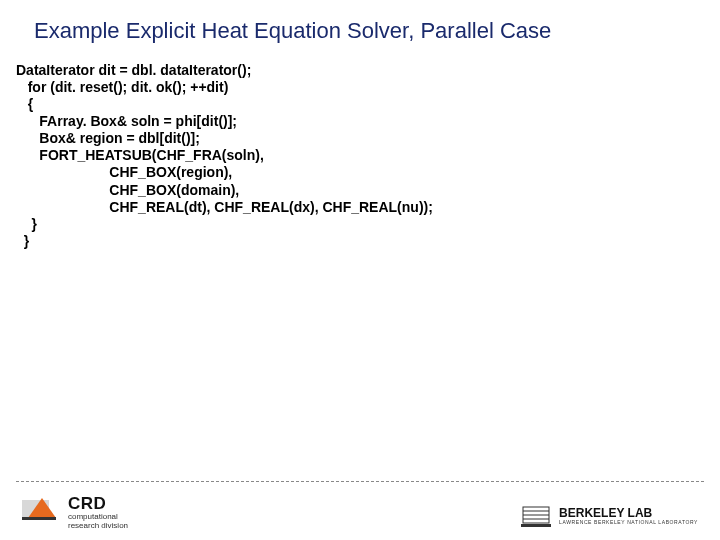 This screenshot has width=720, height=540. Describe the element at coordinates (108, 138) in the screenshot. I see `code-line: Box& region = dbl[dit()];` at that location.